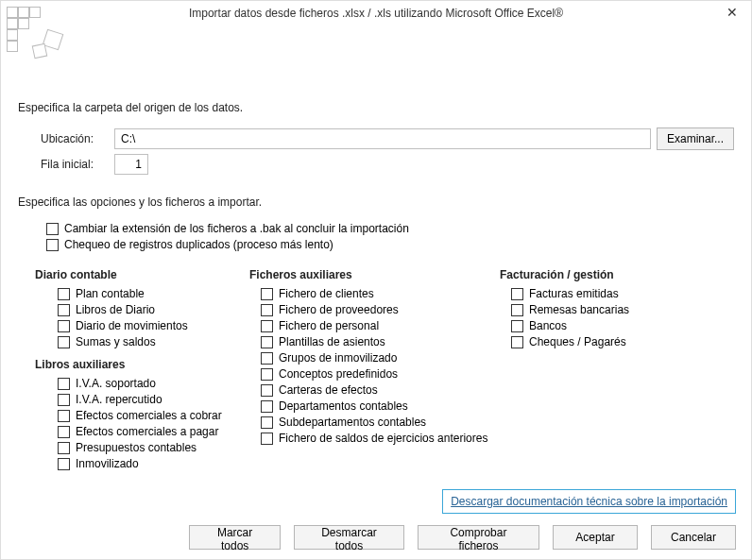  What do you see at coordinates (338, 358) in the screenshot?
I see `ficheros-label: Grupos de inmovilizado` at bounding box center [338, 358].